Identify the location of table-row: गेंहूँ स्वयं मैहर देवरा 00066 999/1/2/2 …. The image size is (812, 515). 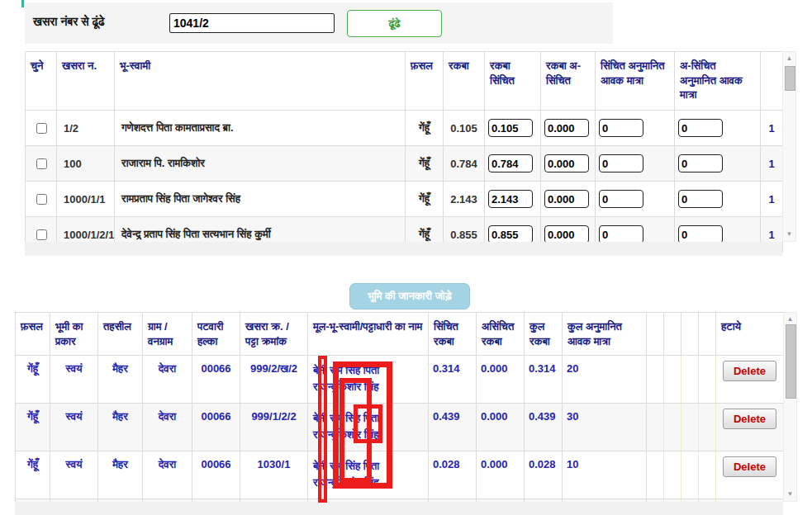
(400, 428).